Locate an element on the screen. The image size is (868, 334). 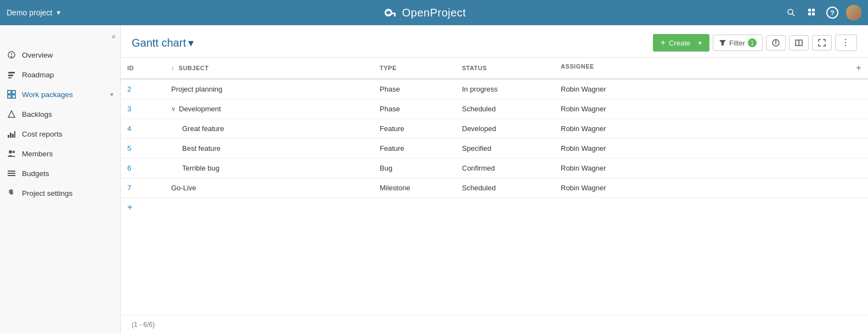
search-icon is located at coordinates (791, 13).